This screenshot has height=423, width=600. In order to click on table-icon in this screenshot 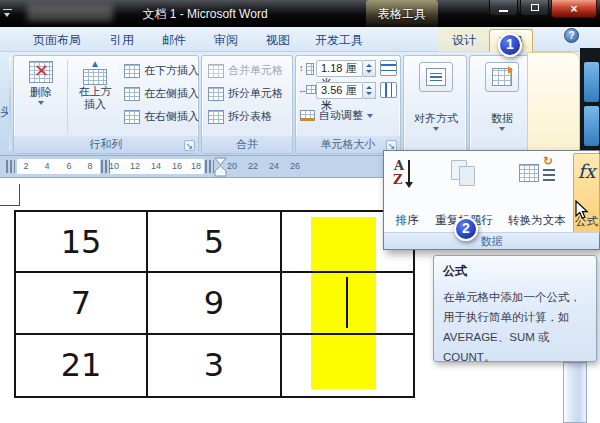, I will do `click(95, 77)`.